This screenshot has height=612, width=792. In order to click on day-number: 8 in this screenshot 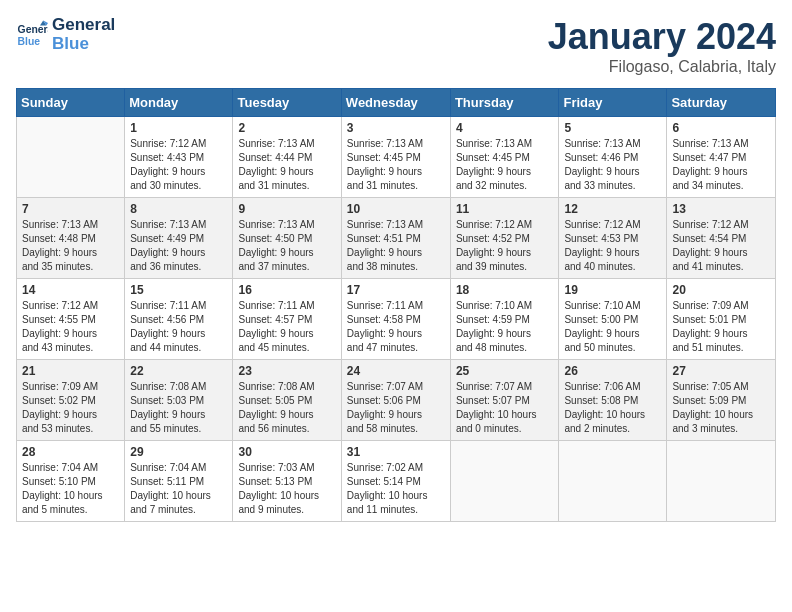, I will do `click(178, 209)`.